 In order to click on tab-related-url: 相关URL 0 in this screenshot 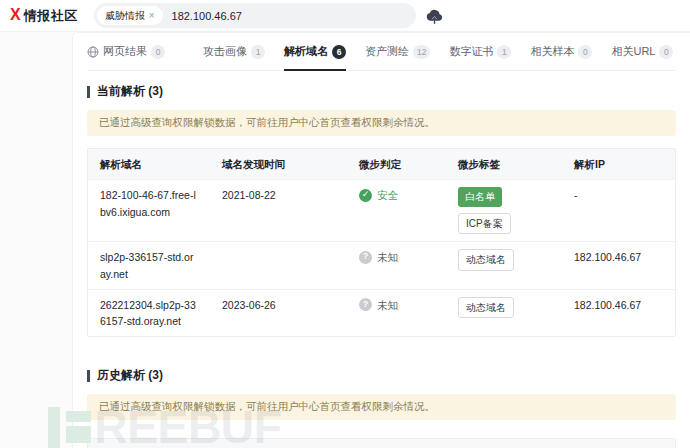, I will do `click(642, 52)`.